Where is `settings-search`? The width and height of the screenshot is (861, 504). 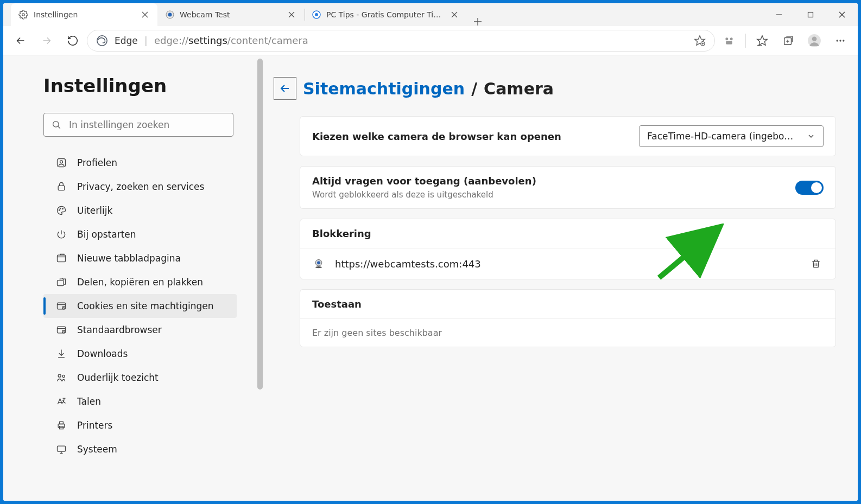 settings-search is located at coordinates (138, 125).